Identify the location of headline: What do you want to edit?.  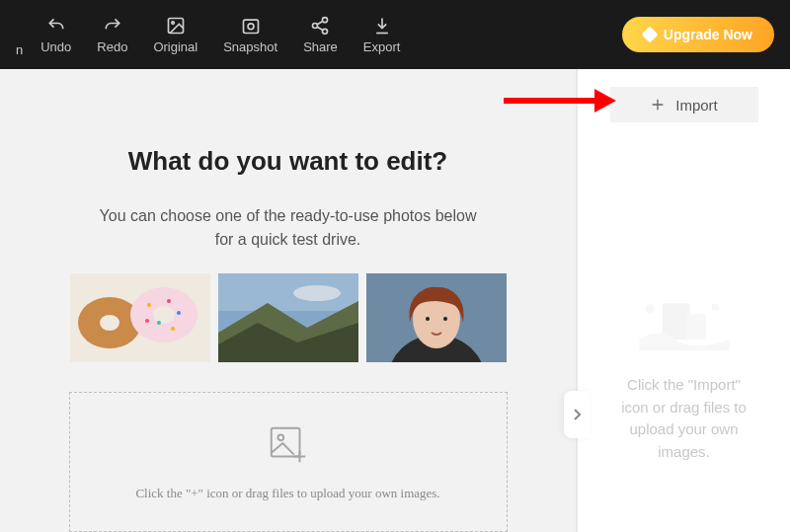
(288, 162).